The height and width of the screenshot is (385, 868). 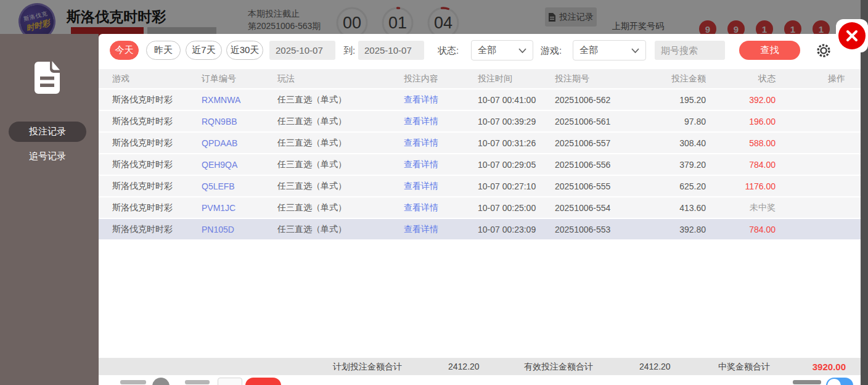 What do you see at coordinates (239, 79) in the screenshot?
I see `col-order: 订单编号` at bounding box center [239, 79].